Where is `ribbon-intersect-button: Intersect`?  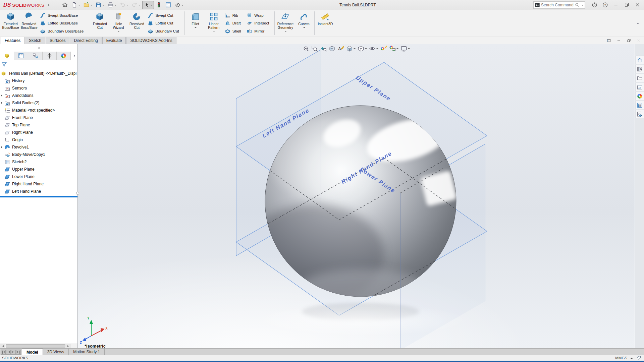 ribbon-intersect-button: Intersect is located at coordinates (259, 23).